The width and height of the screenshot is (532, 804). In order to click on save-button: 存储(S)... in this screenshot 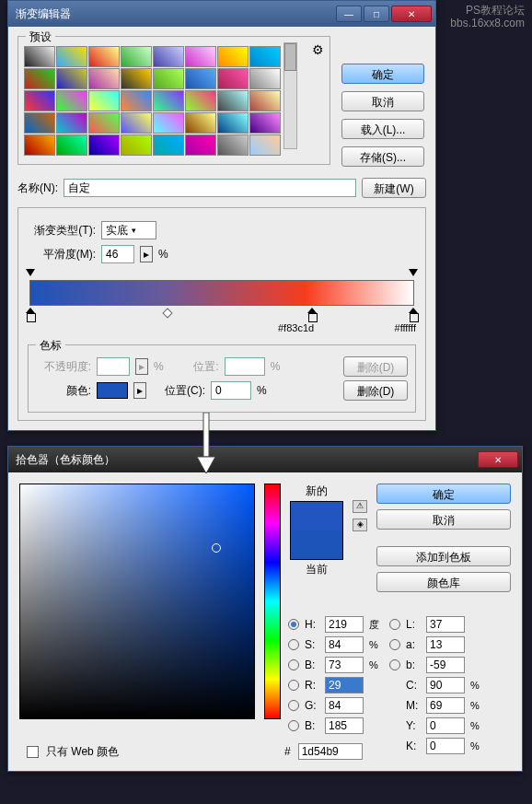, I will do `click(383, 157)`.